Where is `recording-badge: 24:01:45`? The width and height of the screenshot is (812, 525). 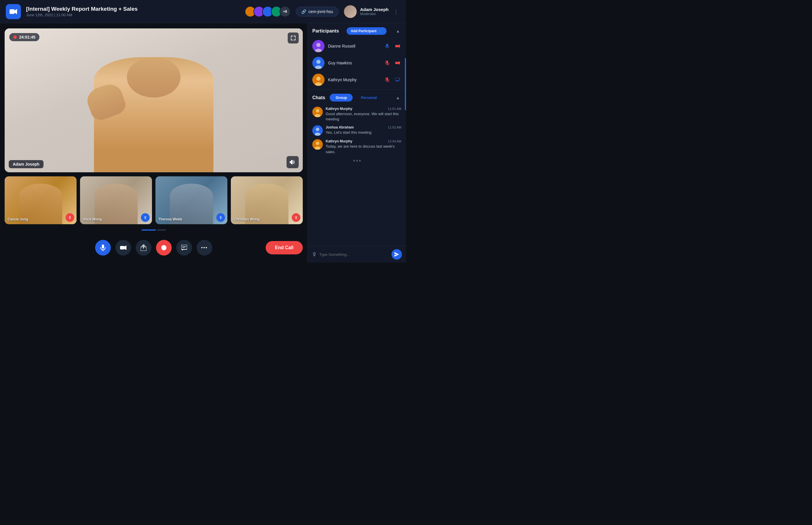
recording-badge: 24:01:45 is located at coordinates (25, 37).